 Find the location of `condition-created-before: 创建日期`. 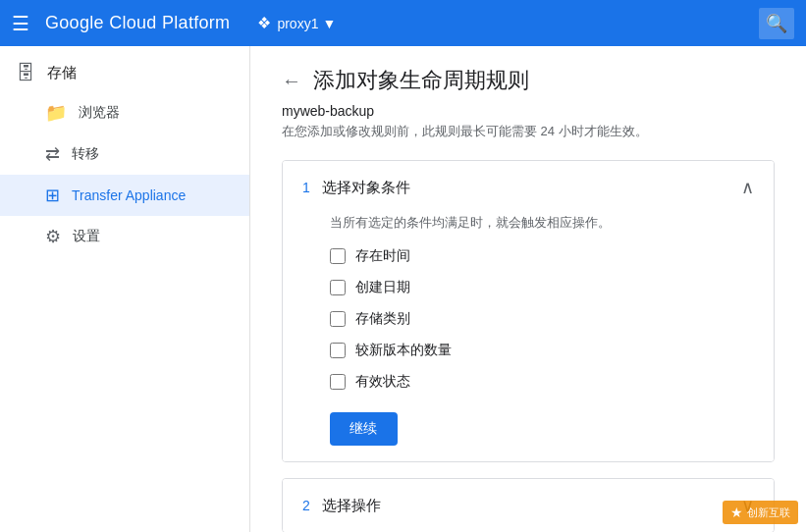

condition-created-before: 创建日期 is located at coordinates (542, 288).